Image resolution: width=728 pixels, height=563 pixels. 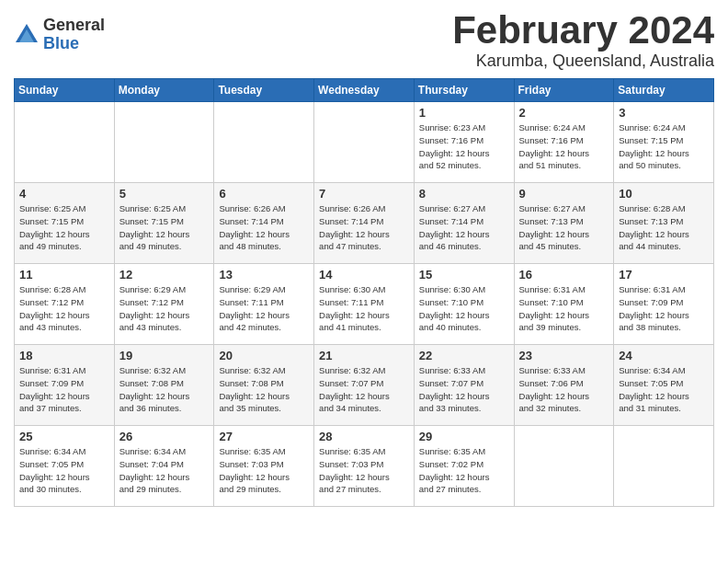 I want to click on day-info: Sunrise: 6:33 AMSunset: 7:06 PMDaylight:…, so click(x=564, y=390).